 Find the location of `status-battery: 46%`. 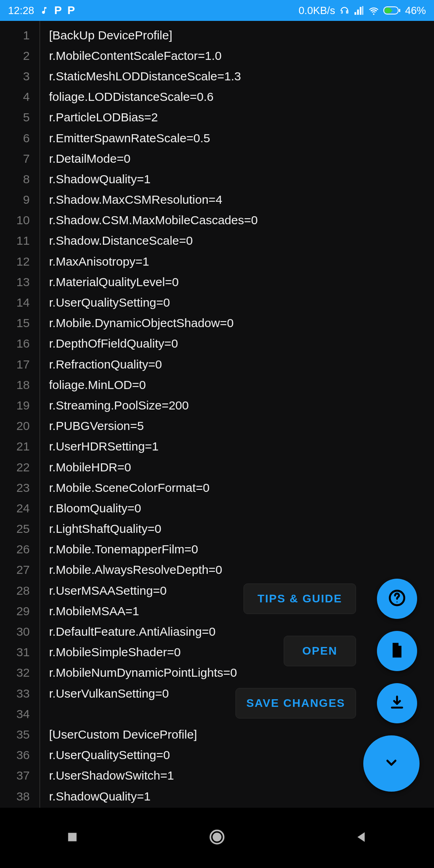

status-battery: 46% is located at coordinates (416, 10).